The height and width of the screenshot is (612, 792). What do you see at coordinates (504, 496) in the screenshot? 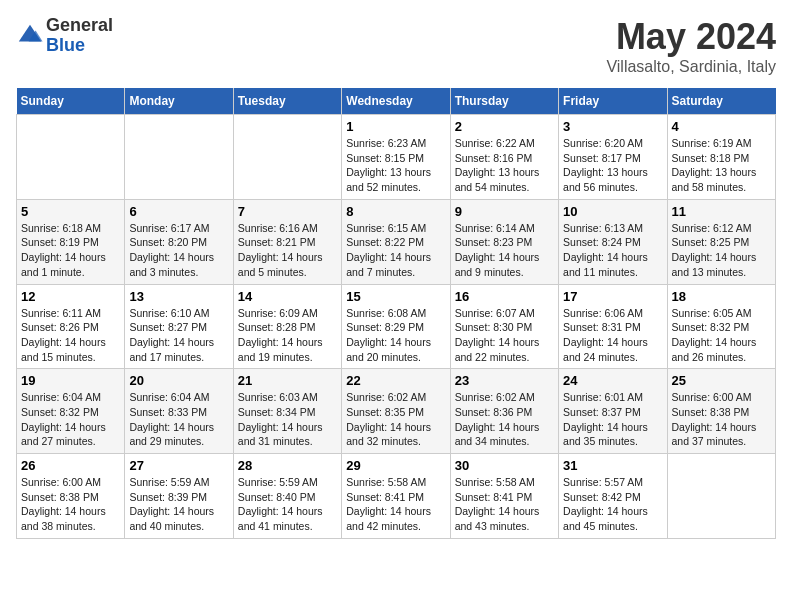
I see `calendar-cell: 30Sunrise: 5:58 AMSunset: 8:41 PMDayligh…` at bounding box center [504, 496].